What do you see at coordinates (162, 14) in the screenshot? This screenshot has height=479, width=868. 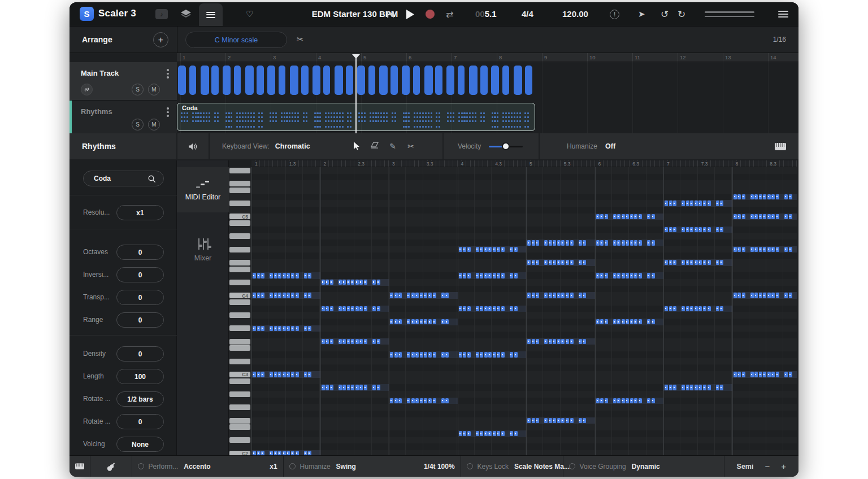 I see `sound-browser-icon: ♪` at bounding box center [162, 14].